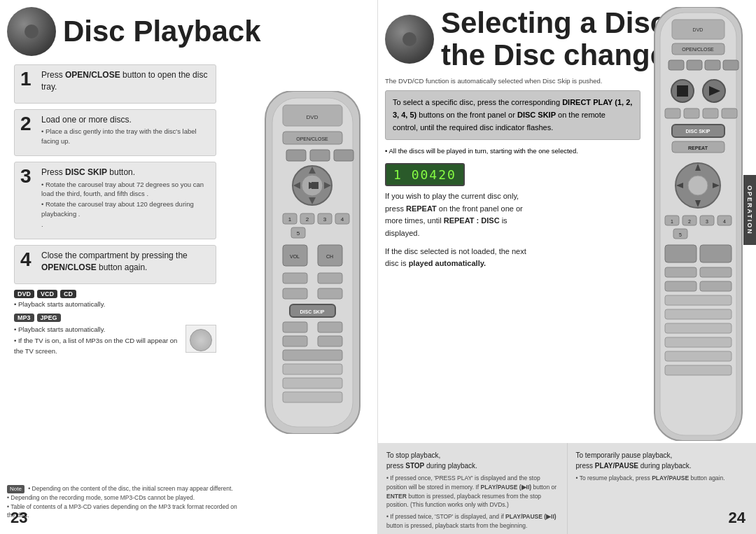 The width and height of the screenshot is (756, 534). I want to click on step-3-title: Press DISC SKIP button., so click(126, 172).